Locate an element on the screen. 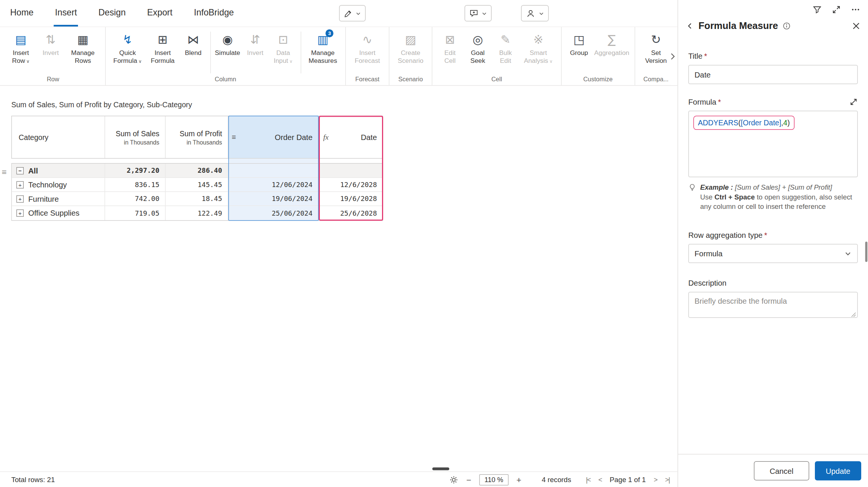  account-split-button is located at coordinates (535, 14).